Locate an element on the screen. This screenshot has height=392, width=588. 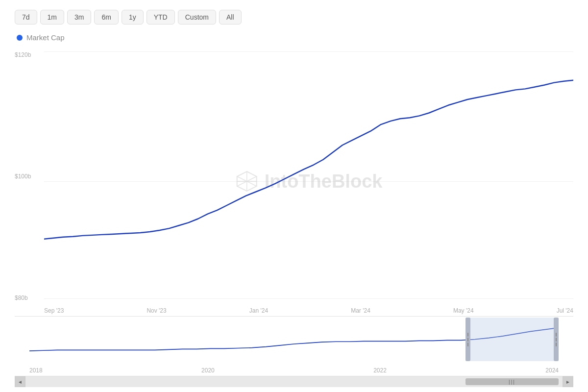
filter-btn-3m: 3m is located at coordinates (79, 17).